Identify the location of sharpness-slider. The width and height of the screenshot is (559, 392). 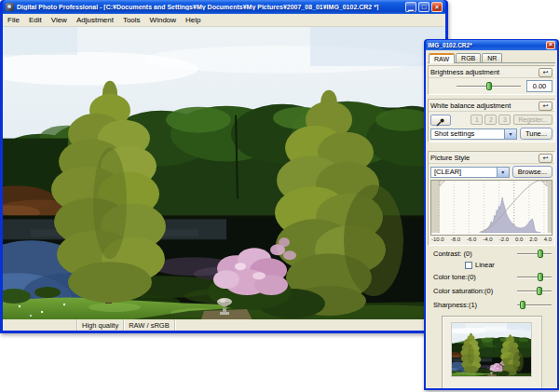
(535, 305).